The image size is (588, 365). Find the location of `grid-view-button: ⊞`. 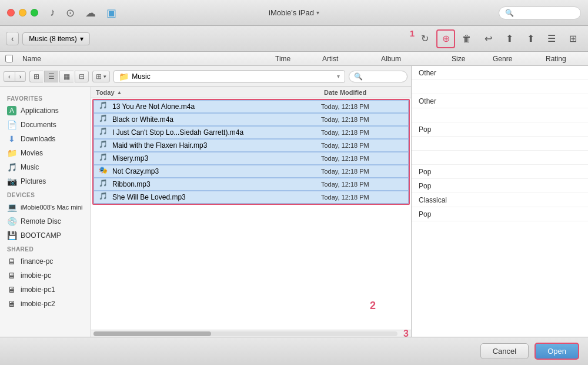

grid-view-button: ⊞ is located at coordinates (573, 39).